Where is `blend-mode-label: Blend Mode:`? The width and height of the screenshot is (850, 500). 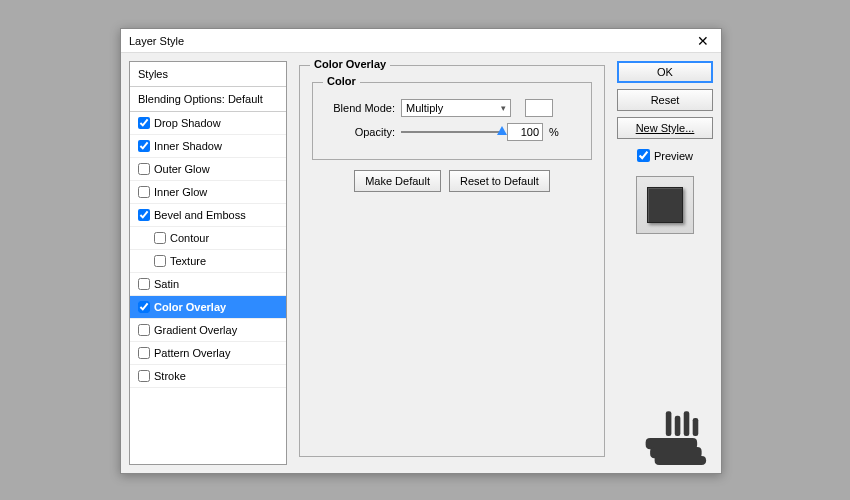
blend-mode-label: Blend Mode: is located at coordinates (360, 108).